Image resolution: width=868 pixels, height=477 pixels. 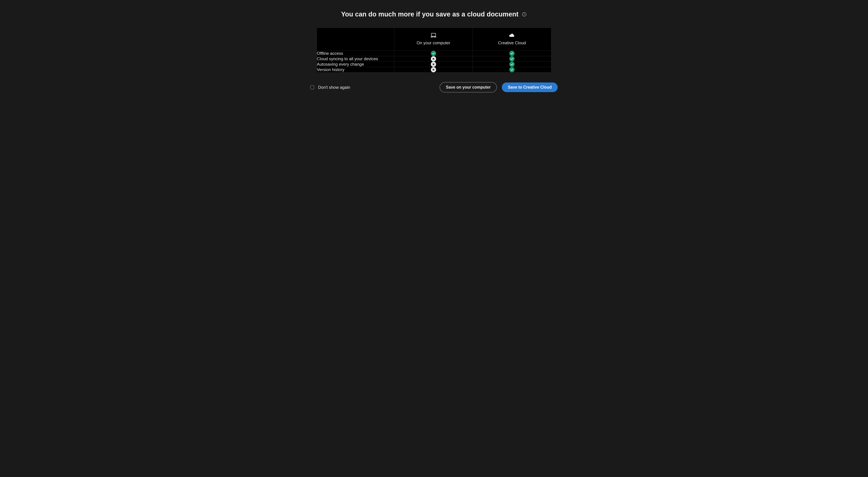 What do you see at coordinates (355, 70) in the screenshot?
I see `feature-label: Version history` at bounding box center [355, 70].